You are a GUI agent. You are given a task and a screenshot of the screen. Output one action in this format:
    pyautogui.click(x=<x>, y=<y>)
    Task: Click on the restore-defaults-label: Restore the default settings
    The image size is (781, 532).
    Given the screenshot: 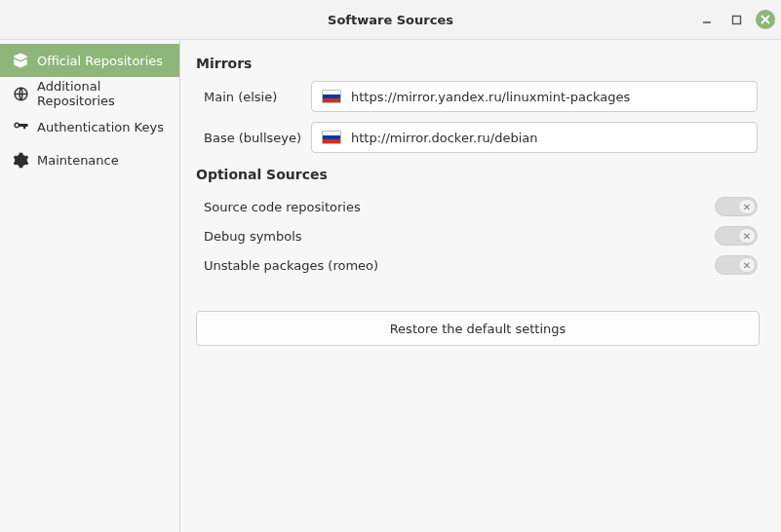 What is the action you would take?
    pyautogui.click(x=478, y=329)
    